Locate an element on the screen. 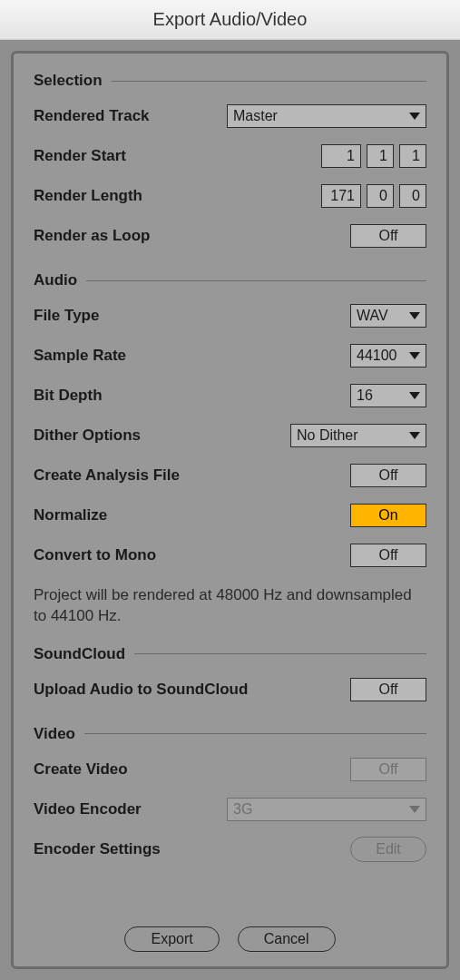 This screenshot has height=980, width=460. row-bit-depth: Bit Depth 16 is located at coordinates (230, 396).